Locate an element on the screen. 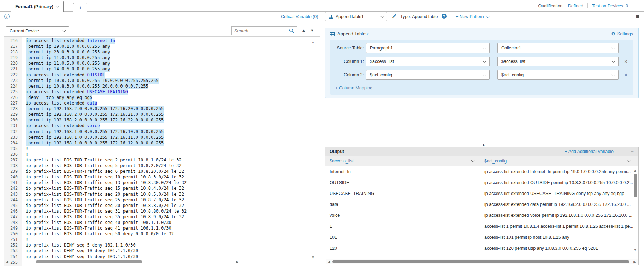 This screenshot has width=644, height=267. code-line: 242ip prefix-list BOS-TOR-Traffic seq 15… is located at coordinates (156, 189).